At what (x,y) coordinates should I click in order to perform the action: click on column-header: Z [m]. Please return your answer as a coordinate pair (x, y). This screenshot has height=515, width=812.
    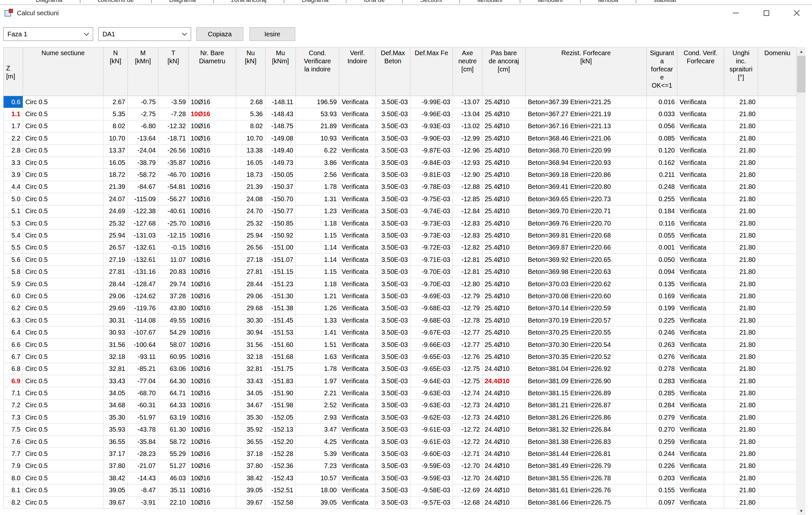
    Looking at the image, I should click on (13, 71).